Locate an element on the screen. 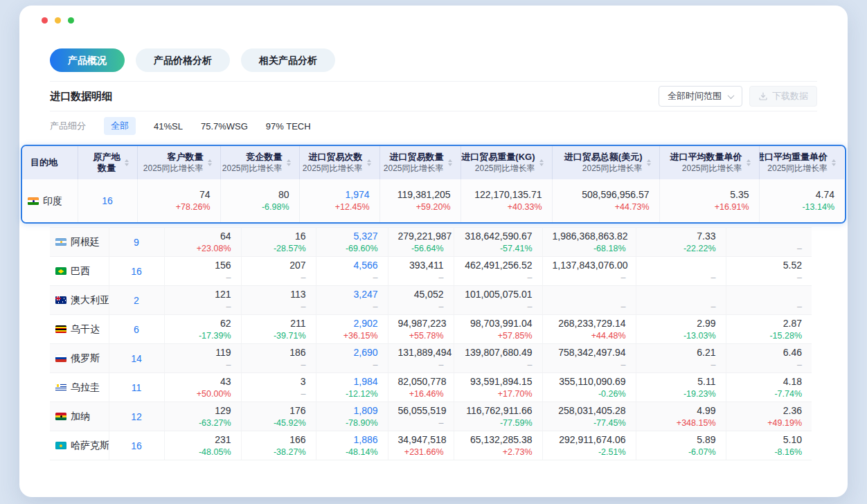 The image size is (867, 504). cell-value: 1,886 is located at coordinates (352, 440).